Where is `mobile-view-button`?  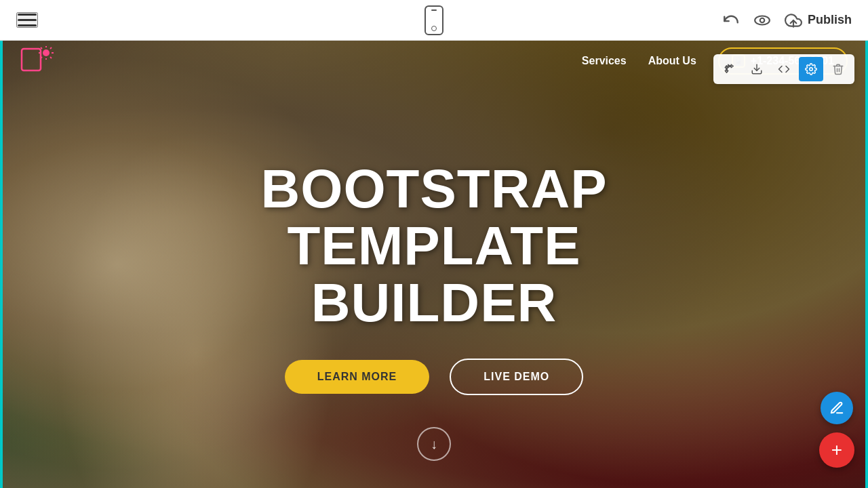
mobile-view-button is located at coordinates (434, 20).